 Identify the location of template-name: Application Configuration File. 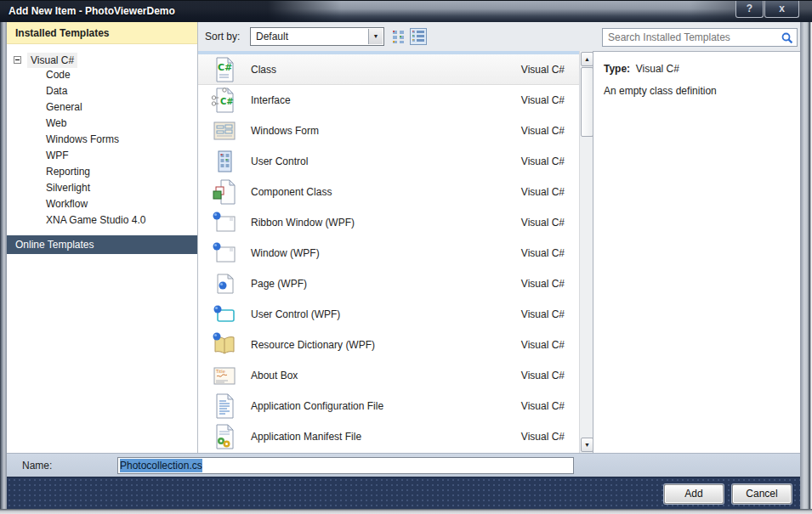
(317, 406).